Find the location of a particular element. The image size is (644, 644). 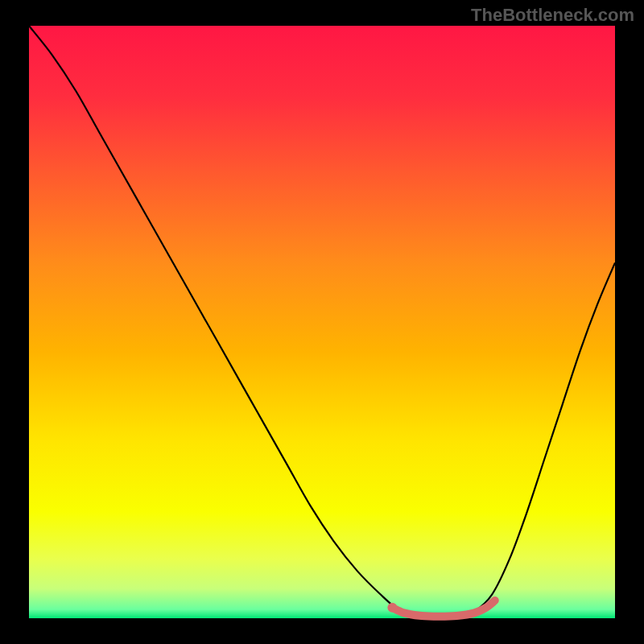

optimal-start-dot is located at coordinates (392, 608).